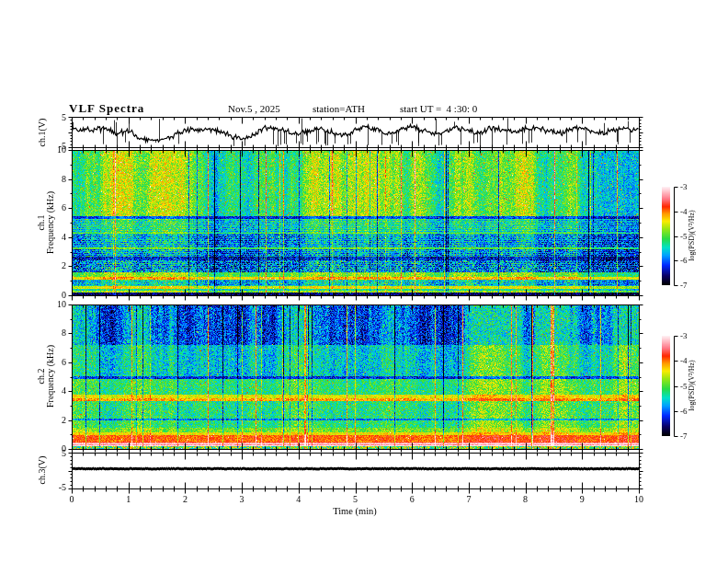  Describe the element at coordinates (639, 500) in the screenshot. I see `x-tick-label: 10` at that location.